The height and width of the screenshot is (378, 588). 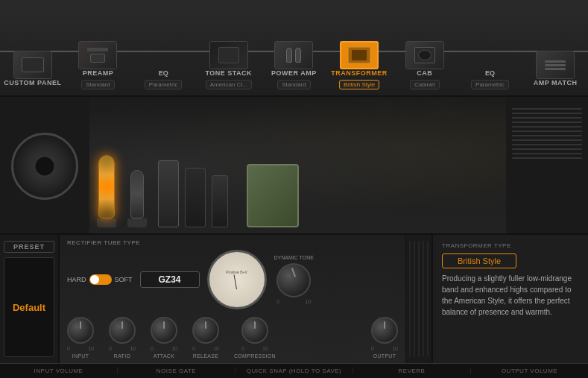 What do you see at coordinates (216, 349) in the screenshot?
I see `release-max: 10` at bounding box center [216, 349].